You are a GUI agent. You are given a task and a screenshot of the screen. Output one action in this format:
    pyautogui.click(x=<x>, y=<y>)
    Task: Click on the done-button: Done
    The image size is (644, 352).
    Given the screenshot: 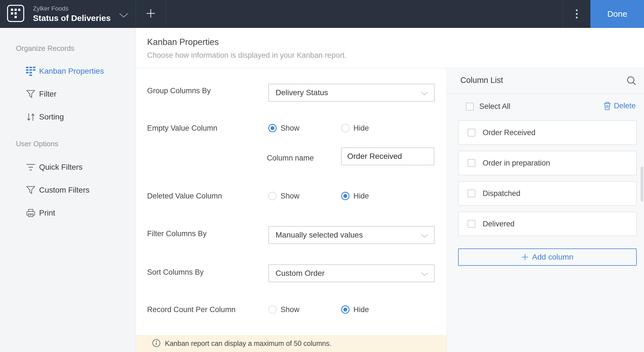 What is the action you would take?
    pyautogui.click(x=617, y=14)
    